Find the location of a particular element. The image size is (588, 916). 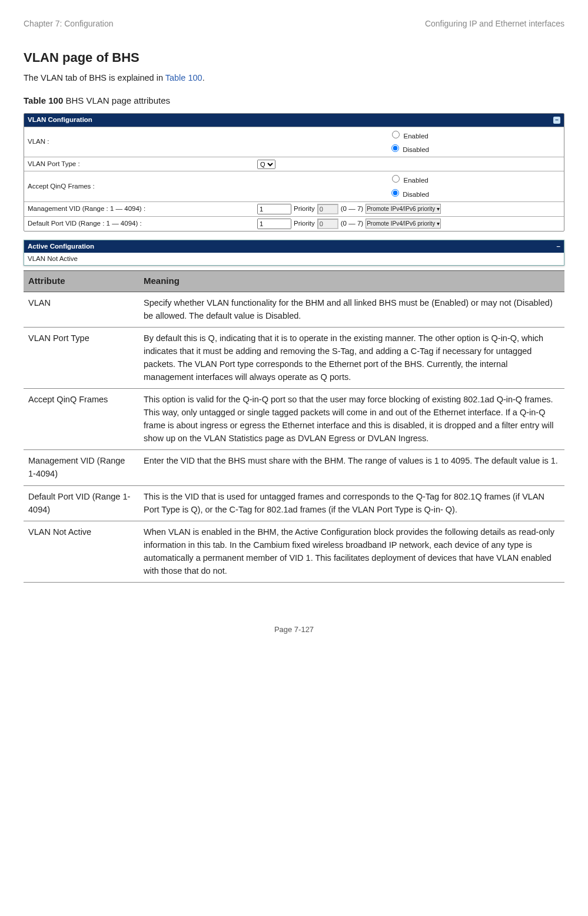

accept-qinq-label: Accept QinQ Frames : is located at coordinates (142, 186).